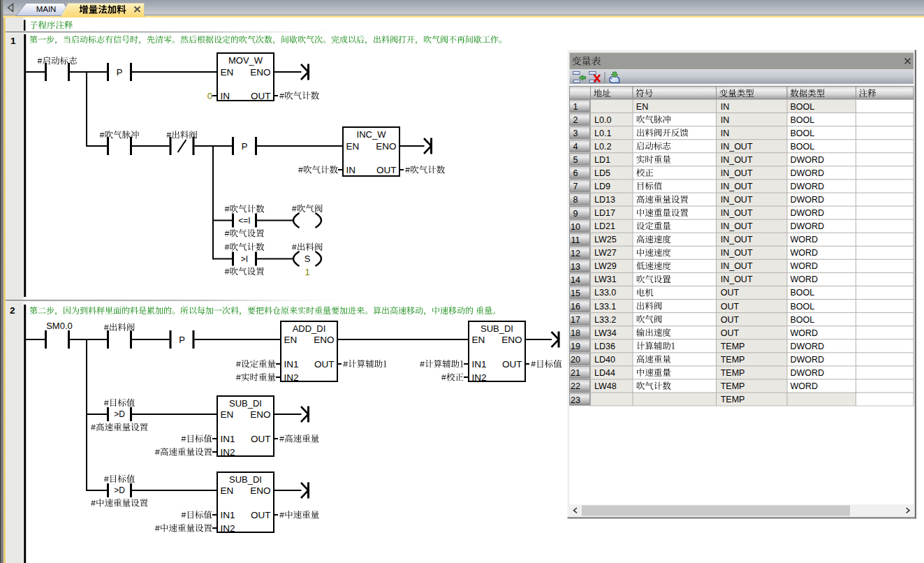 The image size is (924, 563). Describe the element at coordinates (575, 227) in the screenshot. I see `svg-text: 10` at that location.